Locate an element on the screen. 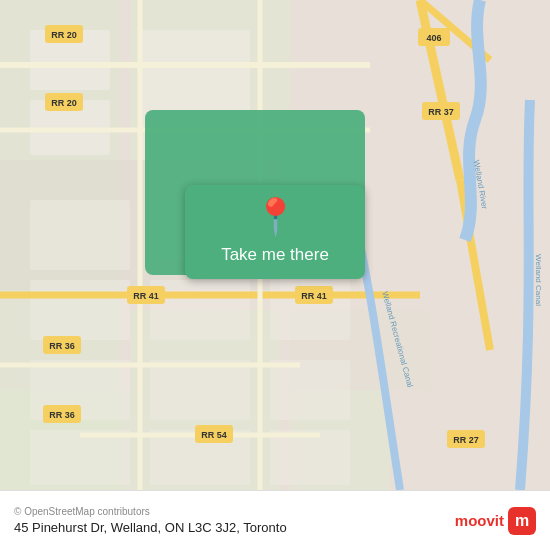 This screenshot has width=550, height=550. svg-text: 406 is located at coordinates (434, 38).